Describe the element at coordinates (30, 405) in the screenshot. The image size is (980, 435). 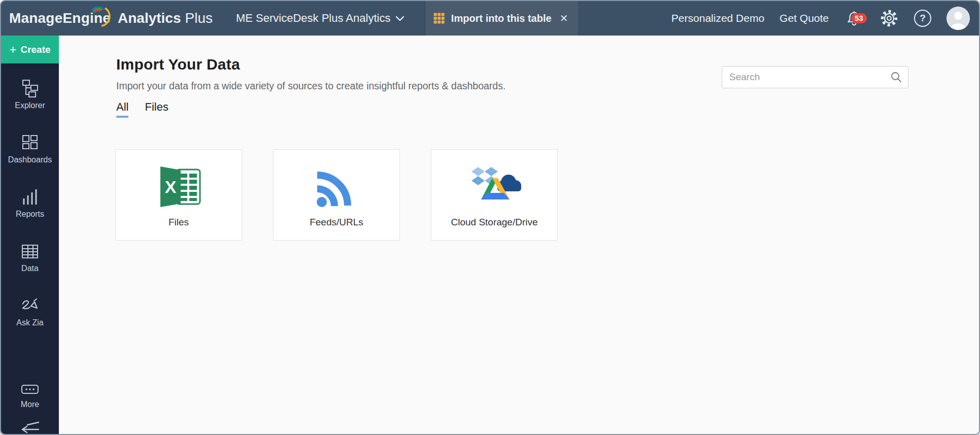
I see `sidebar-item-label: More` at that location.